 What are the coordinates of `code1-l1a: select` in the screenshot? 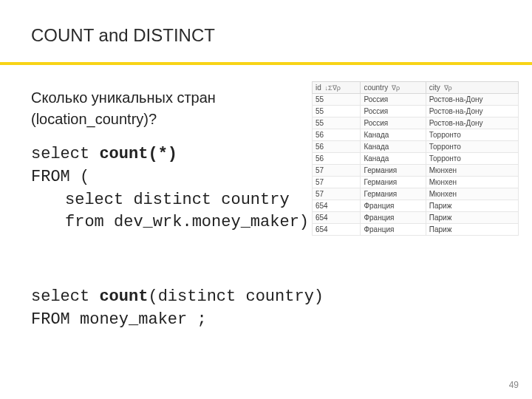 It's located at (65, 154).